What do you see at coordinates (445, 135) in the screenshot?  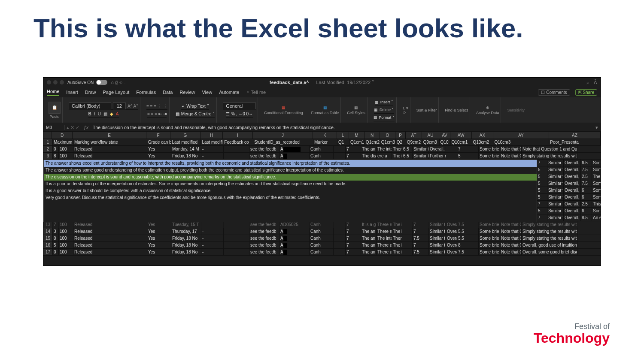 I see `column-header: AV` at bounding box center [445, 135].